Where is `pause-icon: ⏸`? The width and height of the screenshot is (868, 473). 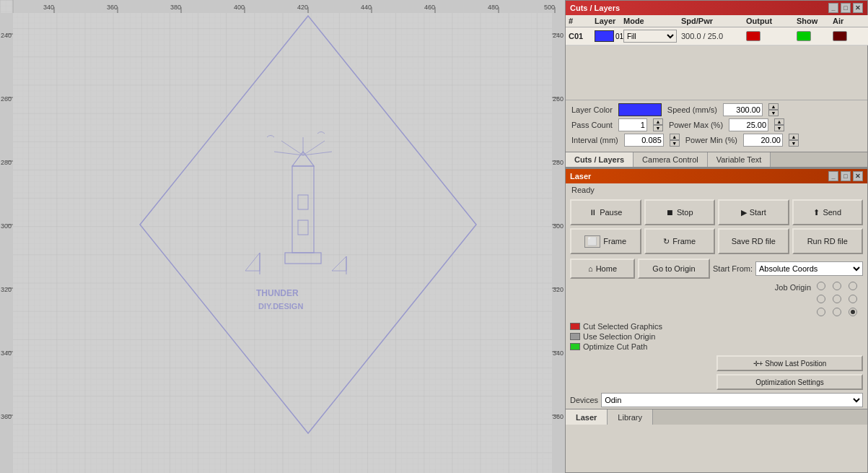
pause-icon: ⏸ is located at coordinates (593, 212).